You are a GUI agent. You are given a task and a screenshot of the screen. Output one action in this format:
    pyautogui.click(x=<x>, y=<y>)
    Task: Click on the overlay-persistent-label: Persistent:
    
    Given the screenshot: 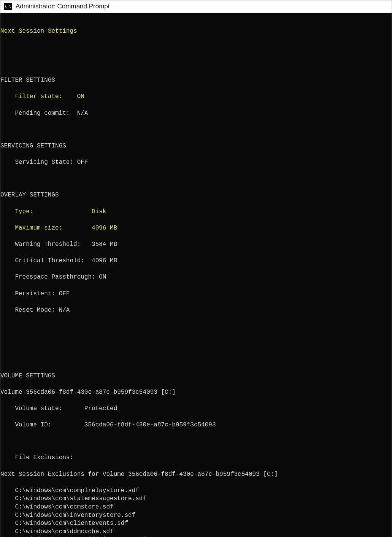 What is the action you would take?
    pyautogui.click(x=35, y=294)
    